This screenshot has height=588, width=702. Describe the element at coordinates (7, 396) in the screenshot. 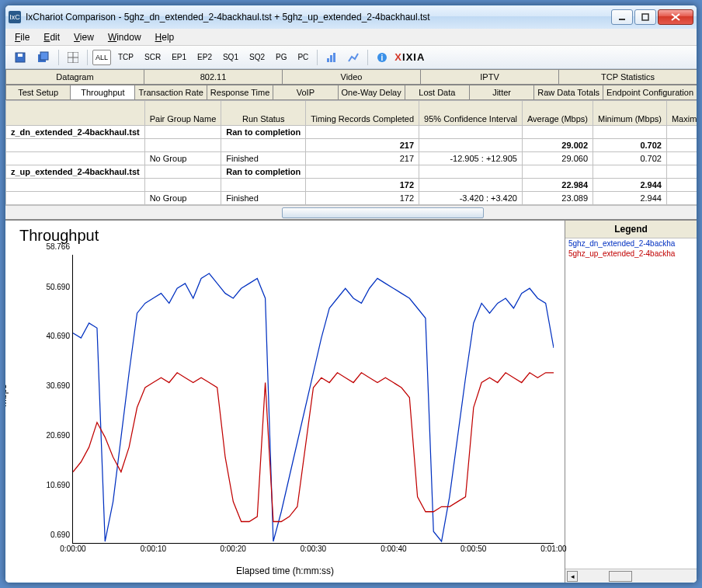

I see `chart-ylabel: Mbps` at that location.